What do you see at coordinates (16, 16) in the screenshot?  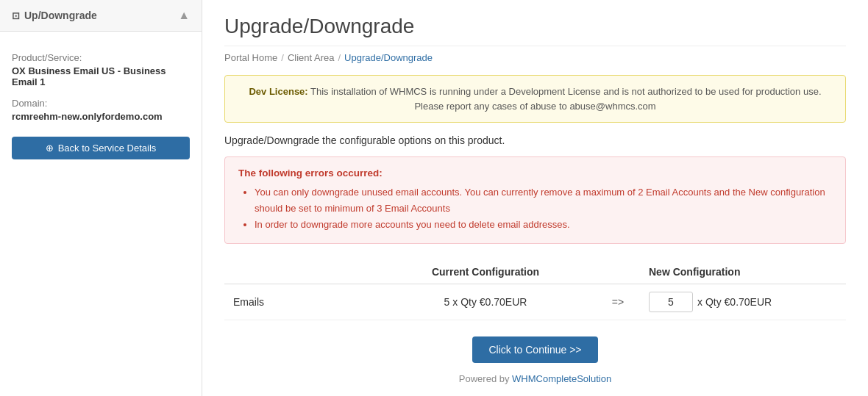 I see `updowngrade-icon: ⊡` at bounding box center [16, 16].